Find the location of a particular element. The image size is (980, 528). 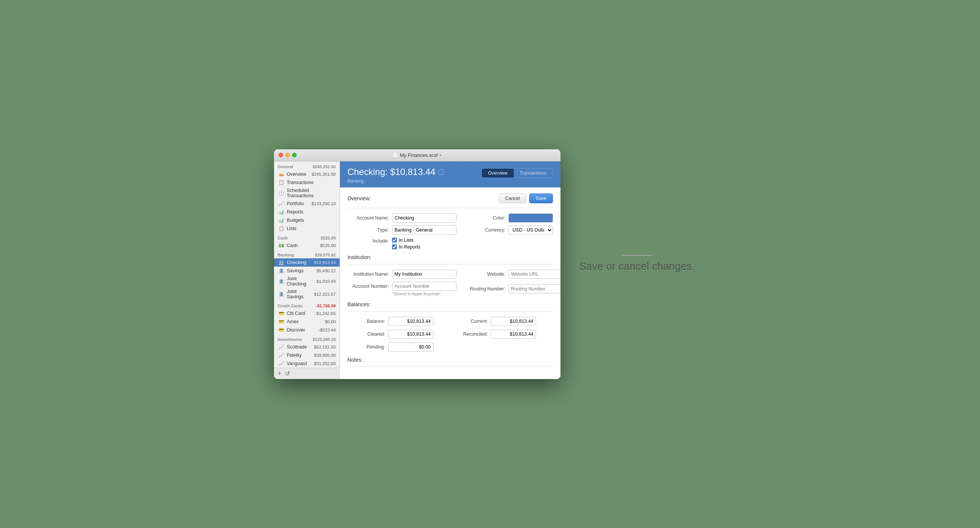

color-picker-button is located at coordinates (531, 218).